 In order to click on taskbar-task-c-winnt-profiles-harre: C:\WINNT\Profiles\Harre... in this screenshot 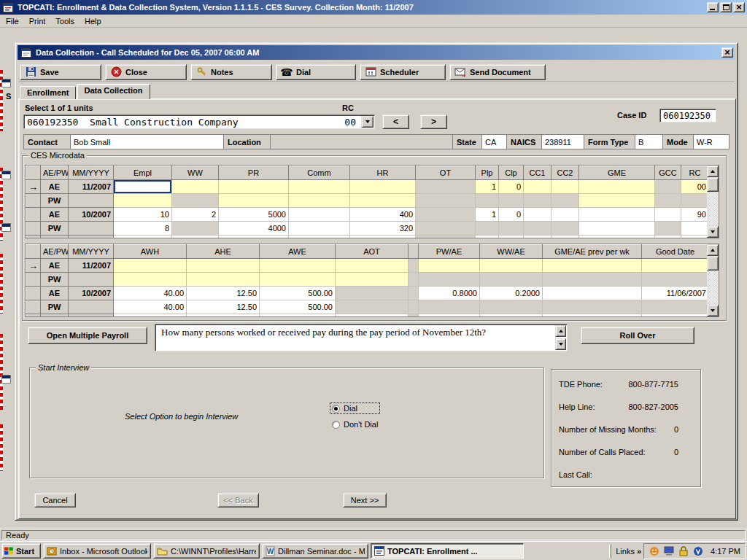, I will do `click(206, 551)`.